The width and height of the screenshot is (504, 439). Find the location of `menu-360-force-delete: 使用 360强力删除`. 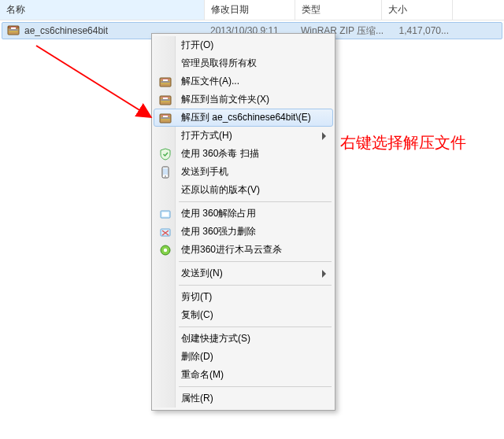

menu-360-force-delete: 使用 360强力删除 is located at coordinates (243, 231).